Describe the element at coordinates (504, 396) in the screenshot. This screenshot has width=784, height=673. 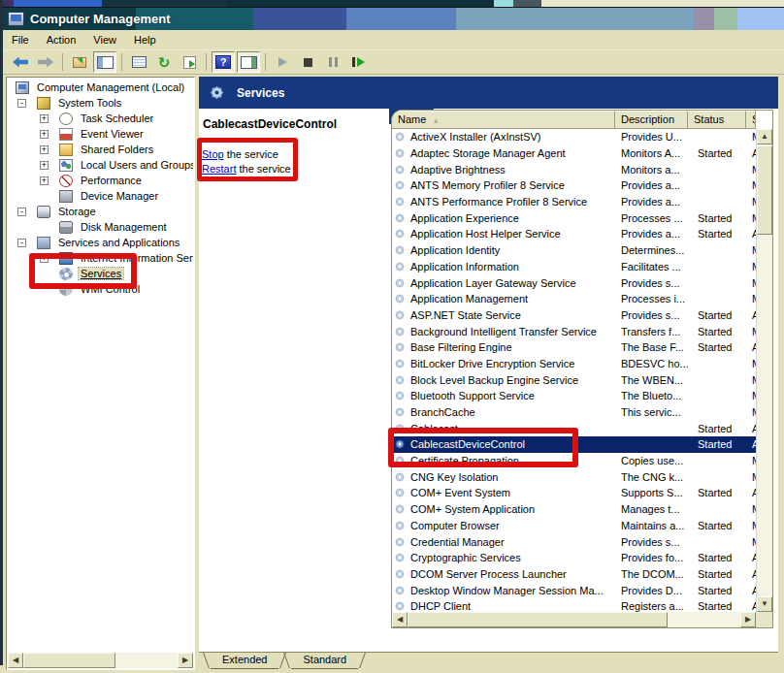
I see `service-name-cell: Bluetooth Support Service` at that location.